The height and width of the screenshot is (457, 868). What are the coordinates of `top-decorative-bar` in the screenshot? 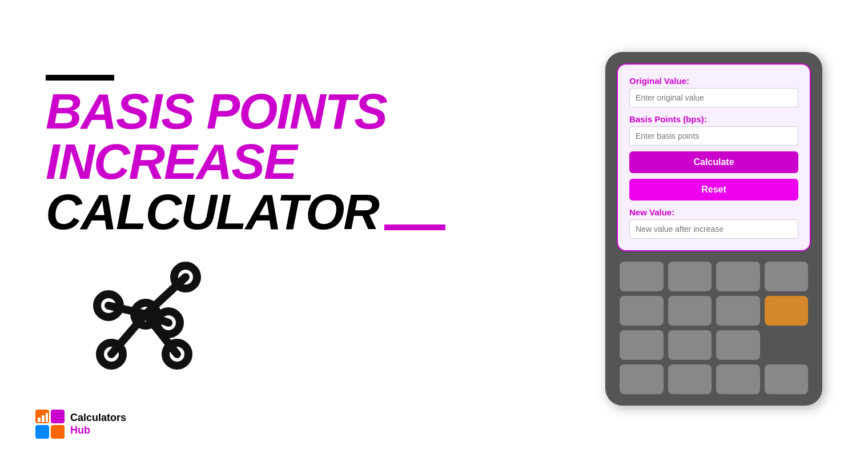 It's located at (80, 78).